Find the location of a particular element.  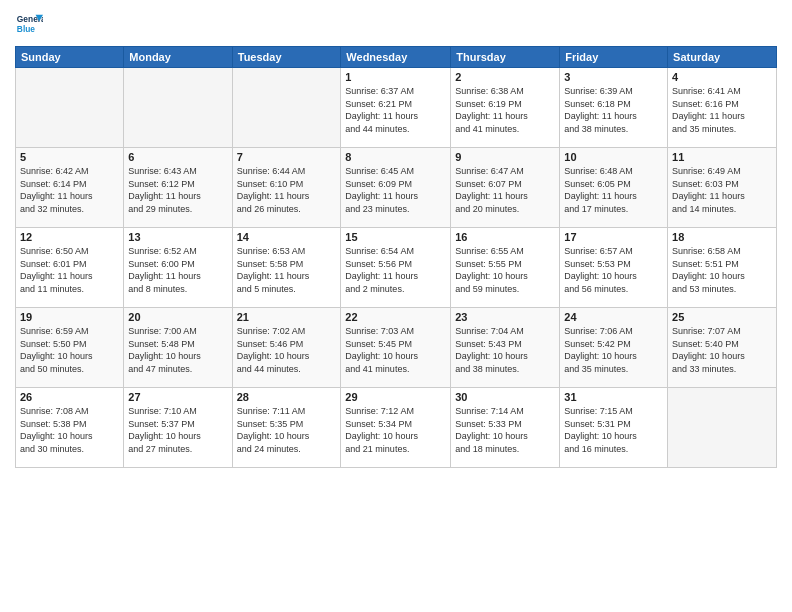

day-number: 18 is located at coordinates (722, 237).